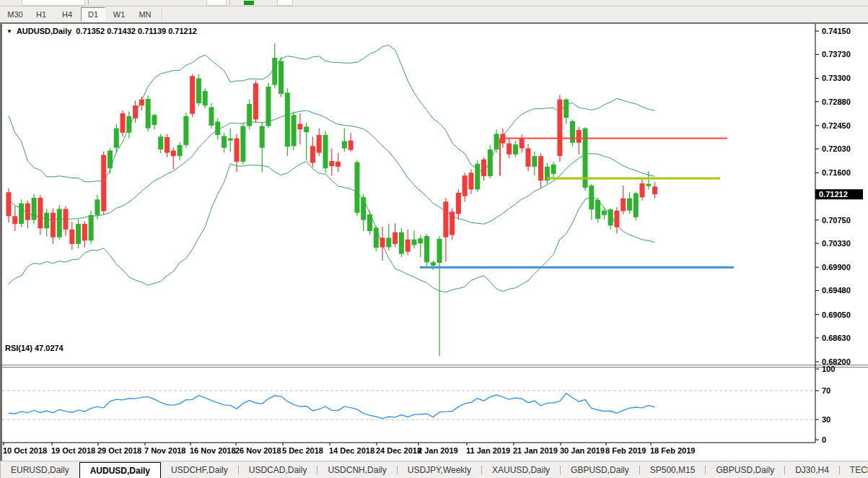 The image size is (868, 478). Describe the element at coordinates (35, 348) in the screenshot. I see `rsi-indicator-label: RSI(14) 47.0274` at that location.